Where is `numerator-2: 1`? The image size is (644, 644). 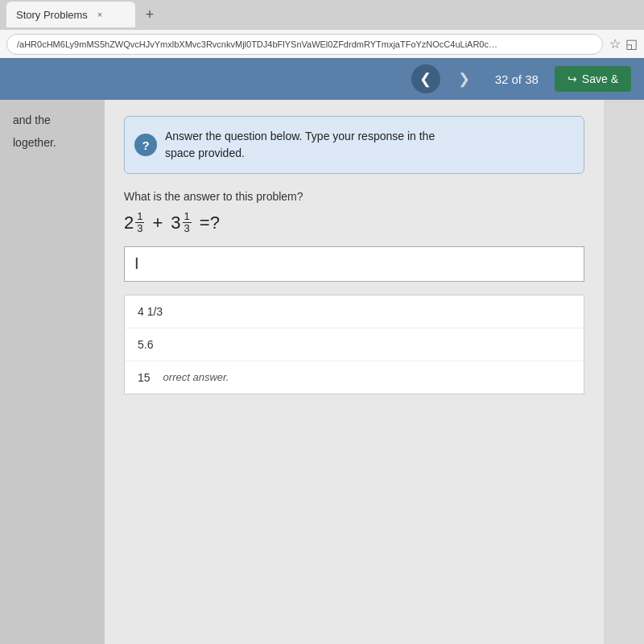
numerator-2: 1 is located at coordinates (187, 217).